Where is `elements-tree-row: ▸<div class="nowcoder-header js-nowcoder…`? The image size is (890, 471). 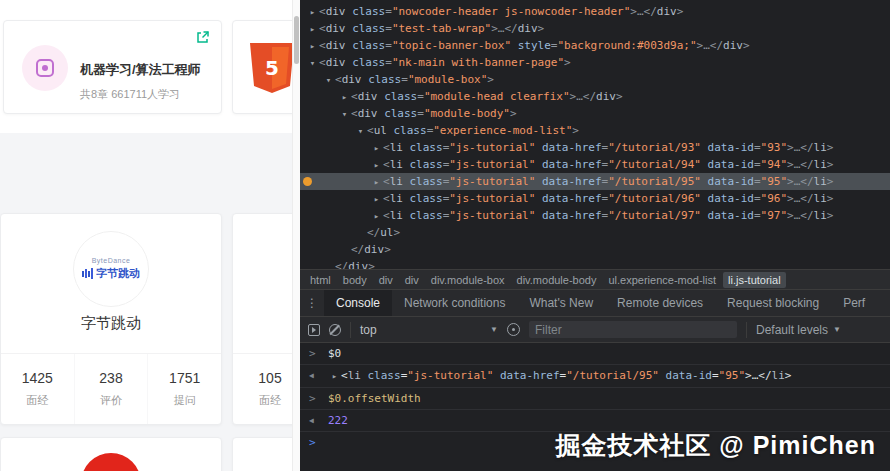
elements-tree-row: ▸<div class="nowcoder-header js-nowcoder… is located at coordinates (595, 12).